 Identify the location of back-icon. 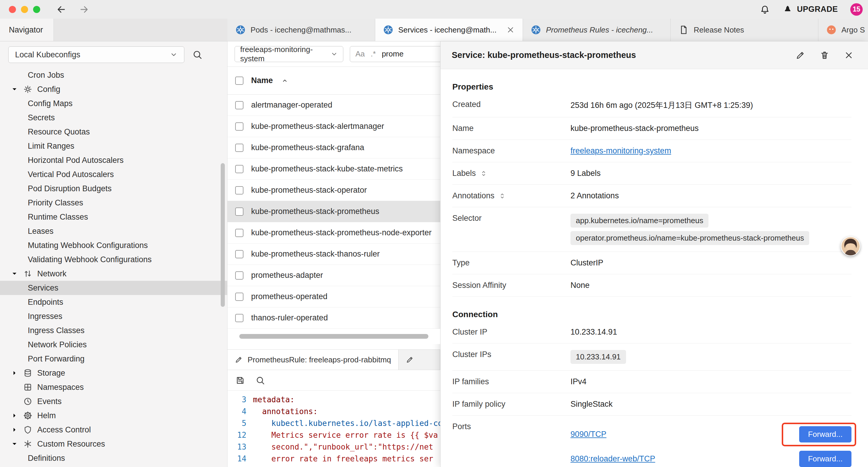
(61, 9).